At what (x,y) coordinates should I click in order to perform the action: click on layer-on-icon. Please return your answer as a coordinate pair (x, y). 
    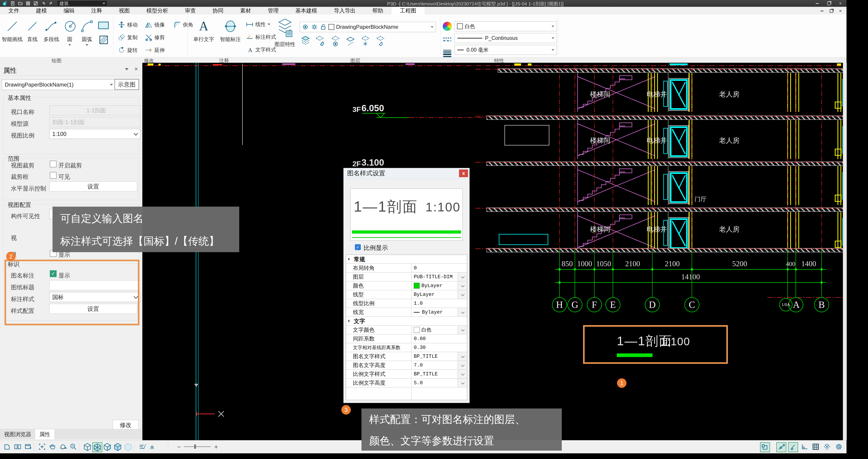
    Looking at the image, I should click on (336, 41).